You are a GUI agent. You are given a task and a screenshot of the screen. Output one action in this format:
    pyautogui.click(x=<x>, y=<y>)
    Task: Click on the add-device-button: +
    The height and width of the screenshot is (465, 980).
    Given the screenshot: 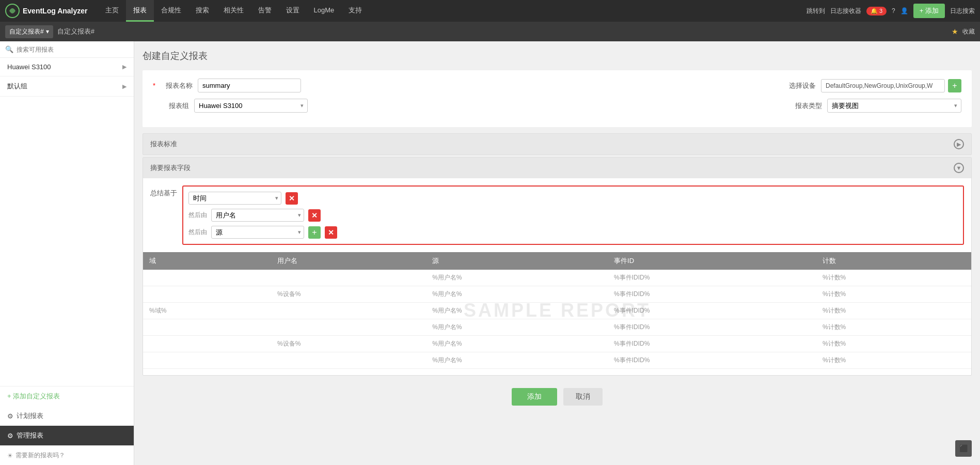 What is the action you would take?
    pyautogui.click(x=955, y=86)
    